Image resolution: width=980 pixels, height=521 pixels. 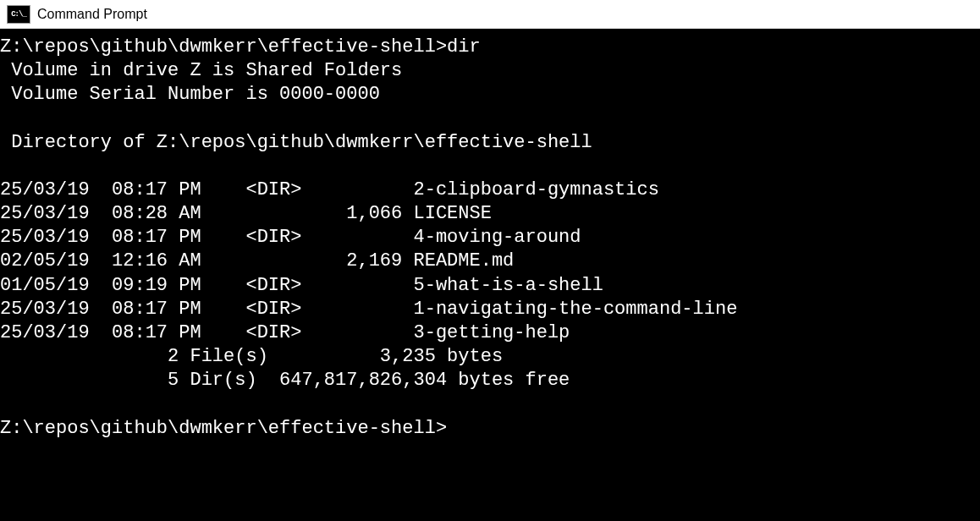 I want to click on summary-files: 2 File(s) 3,235 bytes, so click(x=251, y=357).